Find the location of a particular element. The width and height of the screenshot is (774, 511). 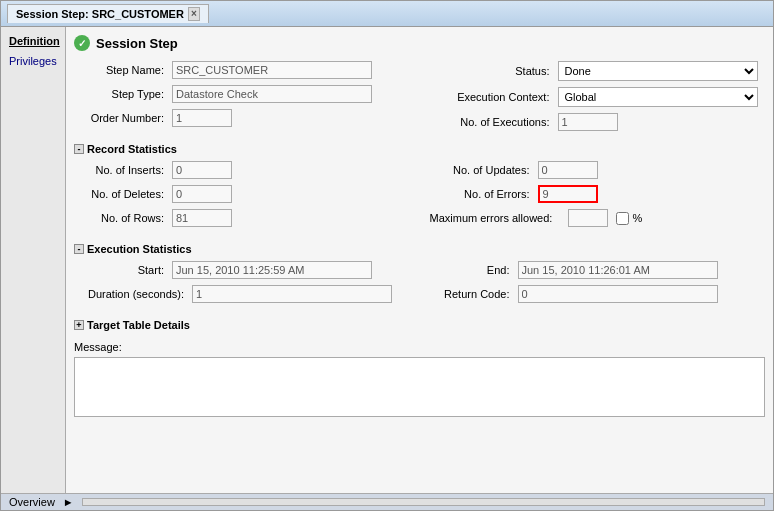

percent-checkbox-container: % is located at coordinates (630, 218).